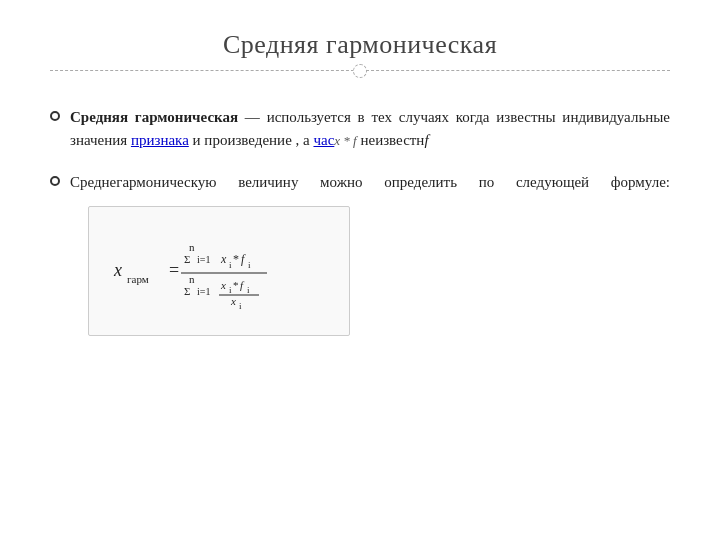  I want to click on text-segment-5: а, so click(306, 140).